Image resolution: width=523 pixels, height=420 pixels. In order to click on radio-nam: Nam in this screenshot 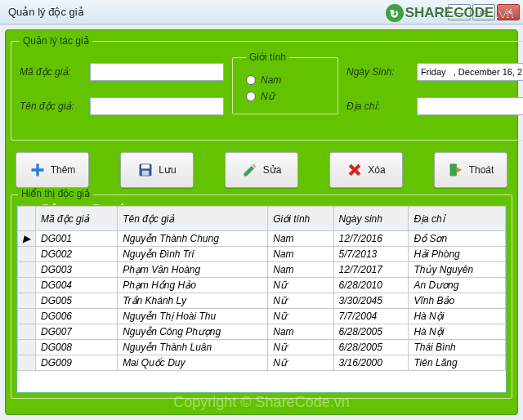, I will do `click(285, 80)`.